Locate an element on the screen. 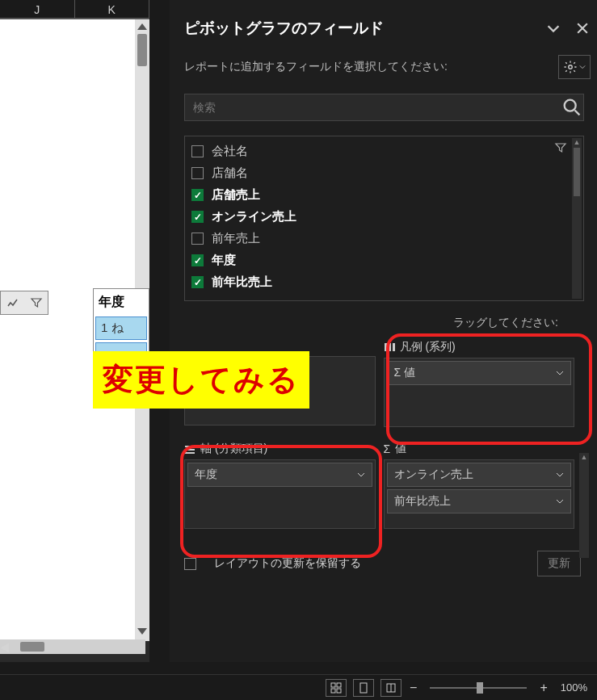 The image size is (597, 700). drag-instruction: ラッグしてください: is located at coordinates (388, 323).